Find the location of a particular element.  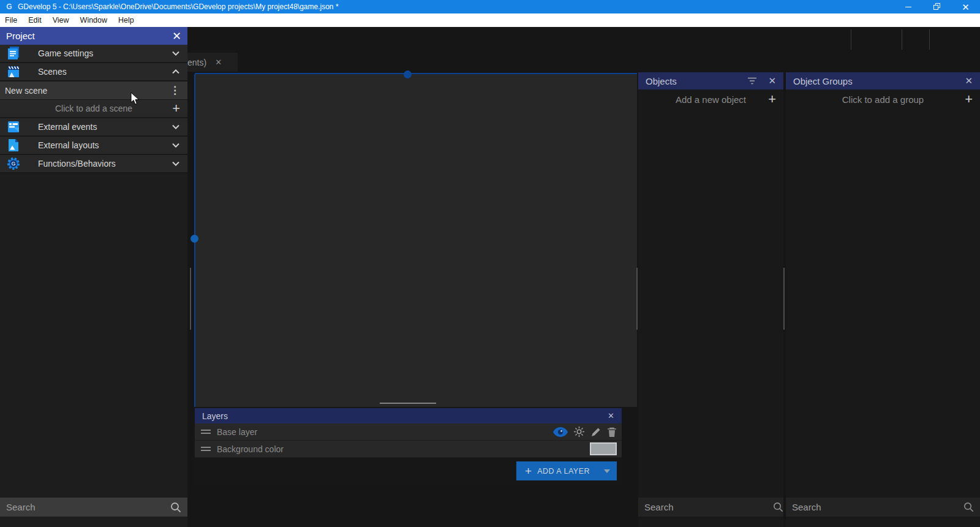

minimize-button is located at coordinates (908, 7).